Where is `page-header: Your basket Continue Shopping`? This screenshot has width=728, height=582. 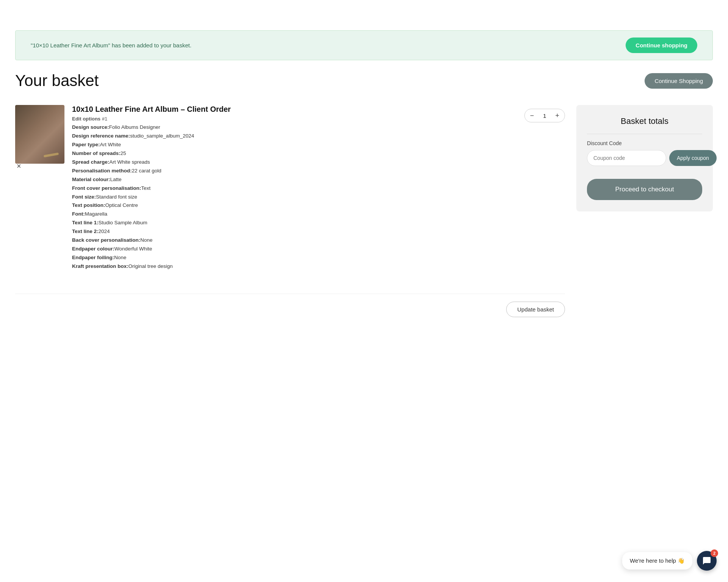 page-header: Your basket Continue Shopping is located at coordinates (364, 79).